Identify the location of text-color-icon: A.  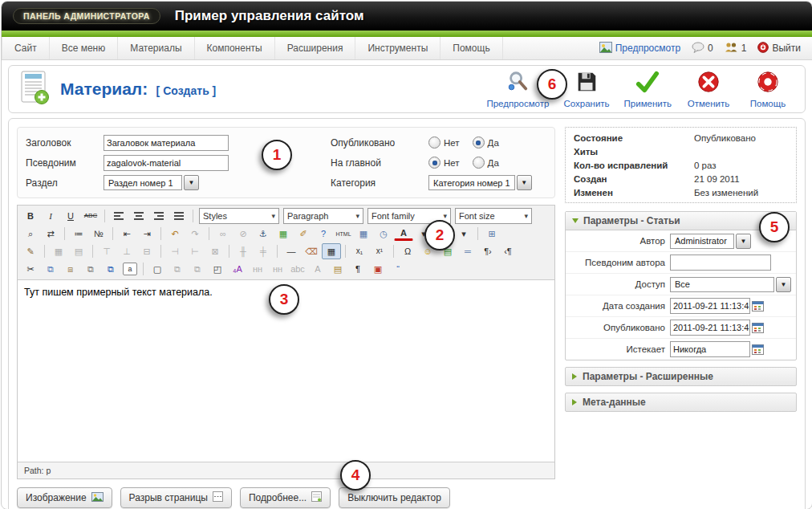
(404, 234).